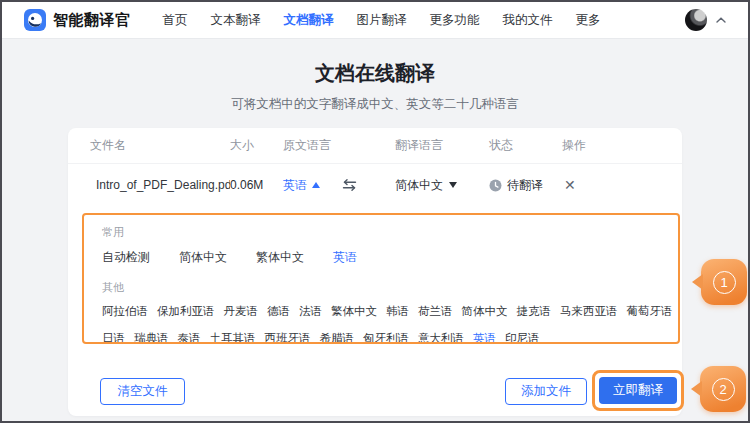 The image size is (750, 423). What do you see at coordinates (588, 20) in the screenshot?
I see `nav-more: 更多` at bounding box center [588, 20].